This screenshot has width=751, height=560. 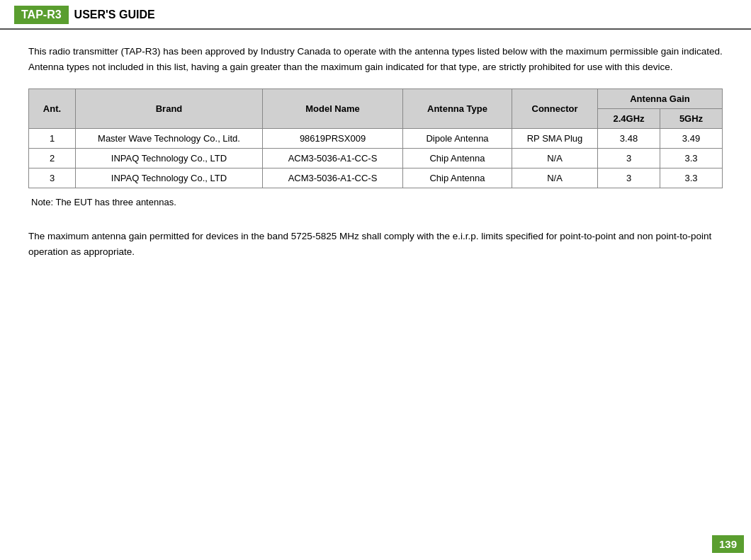 What do you see at coordinates (555, 159) in the screenshot?
I see `cell-connector-1: N/A` at bounding box center [555, 159].